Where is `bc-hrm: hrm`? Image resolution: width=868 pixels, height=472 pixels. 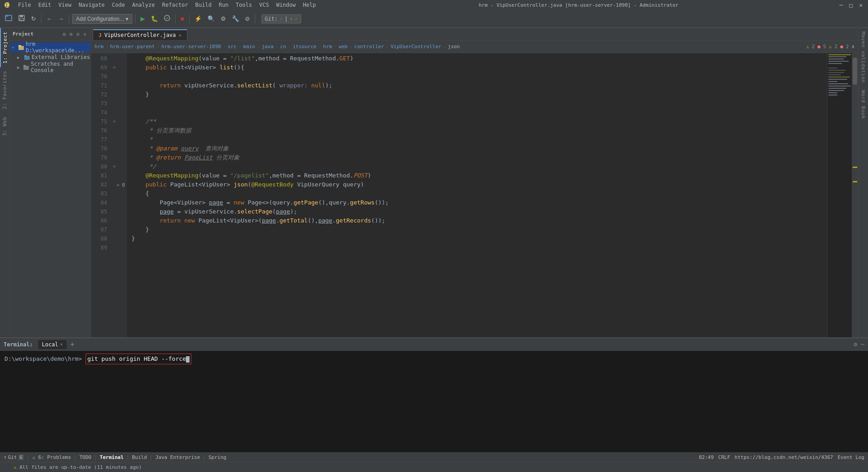
bc-hrm: hrm is located at coordinates (99, 47).